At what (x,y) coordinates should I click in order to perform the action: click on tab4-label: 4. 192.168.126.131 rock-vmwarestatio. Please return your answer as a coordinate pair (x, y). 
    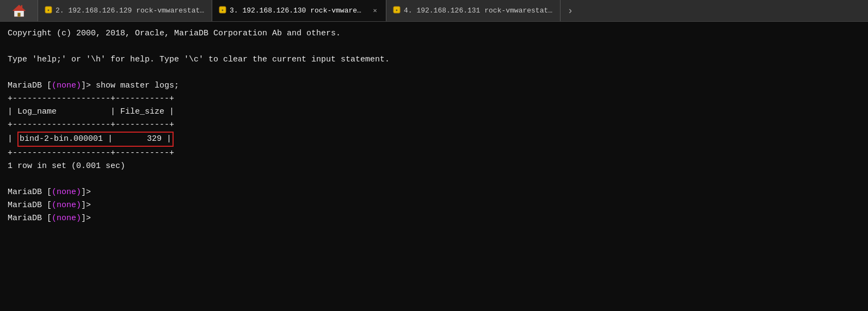
    Looking at the image, I should click on (479, 11).